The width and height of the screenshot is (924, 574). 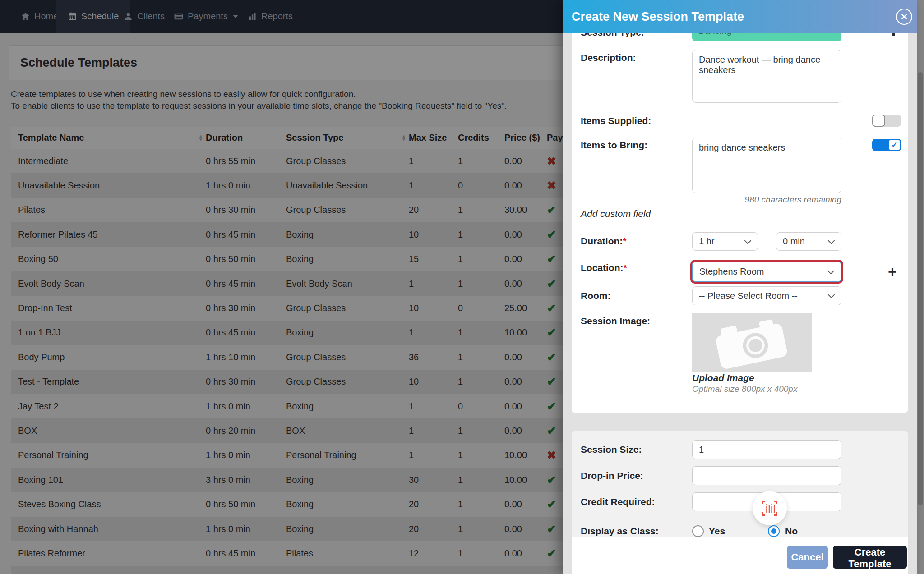 I want to click on display-as-class-no-radio, so click(x=774, y=531).